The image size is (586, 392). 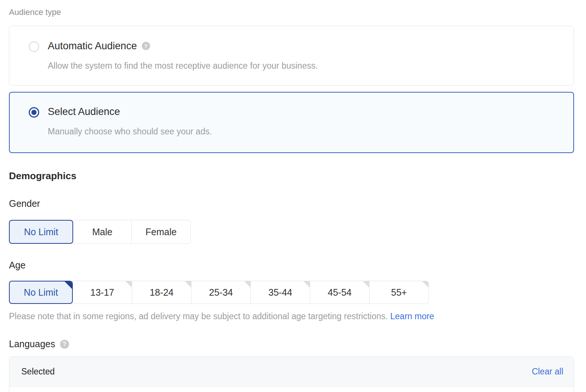 What do you see at coordinates (292, 292) in the screenshot?
I see `age-button-group: No Limit 13-17 18-24 25-34 35-44 45-54 5…` at bounding box center [292, 292].